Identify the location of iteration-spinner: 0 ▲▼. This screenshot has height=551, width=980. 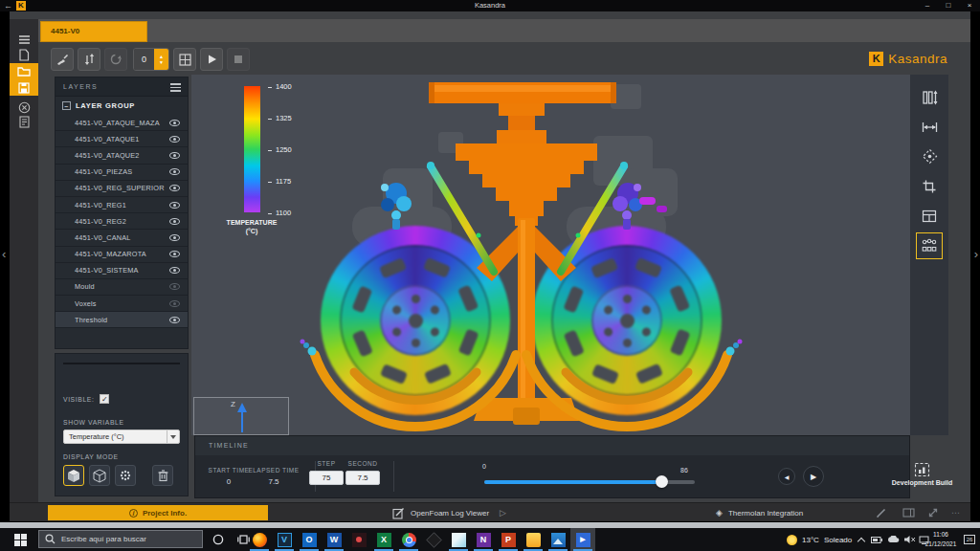
(151, 59).